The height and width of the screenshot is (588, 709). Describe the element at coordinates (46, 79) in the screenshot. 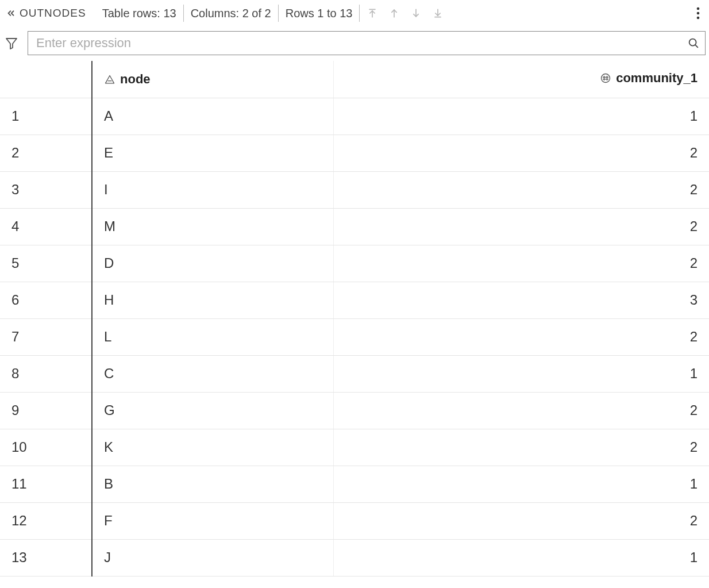

I see `row-number-header` at that location.